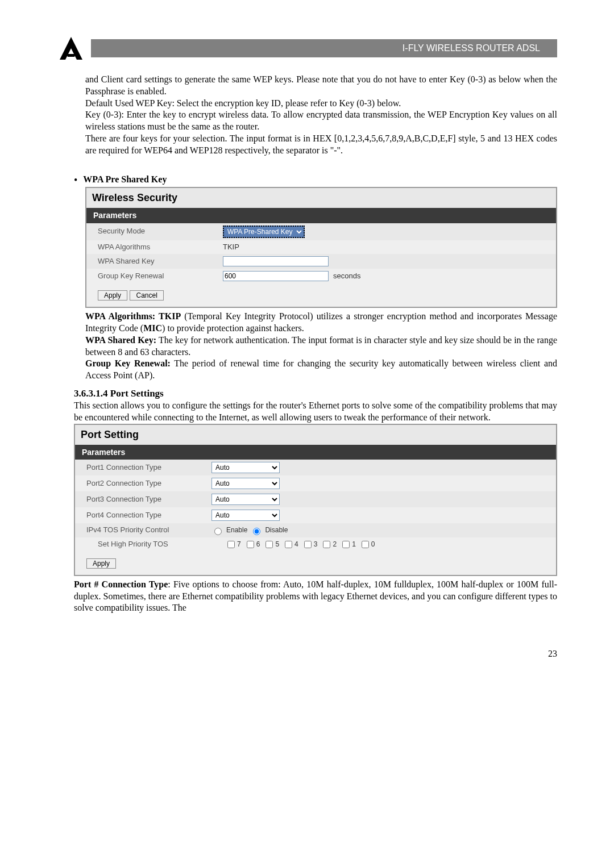  What do you see at coordinates (101, 564) in the screenshot?
I see `port-apply-button: Apply` at bounding box center [101, 564].